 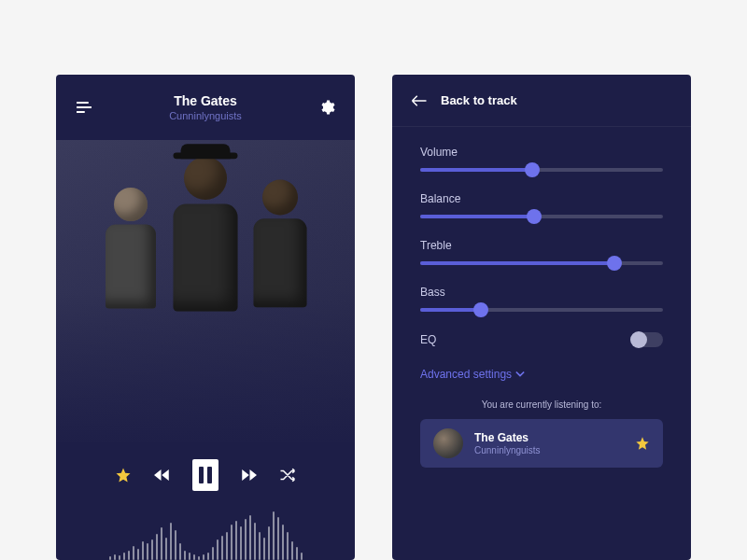 What do you see at coordinates (448, 443) in the screenshot?
I see `now-playing-thumb` at bounding box center [448, 443].